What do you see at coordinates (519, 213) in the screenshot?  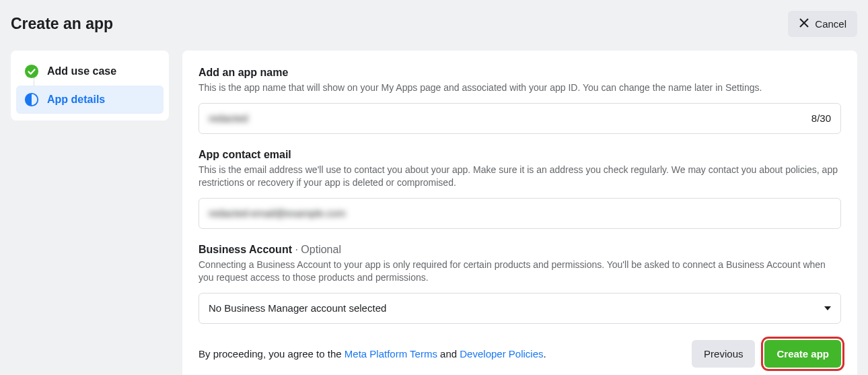 I see `contact-email-input-wrap` at bounding box center [519, 213].